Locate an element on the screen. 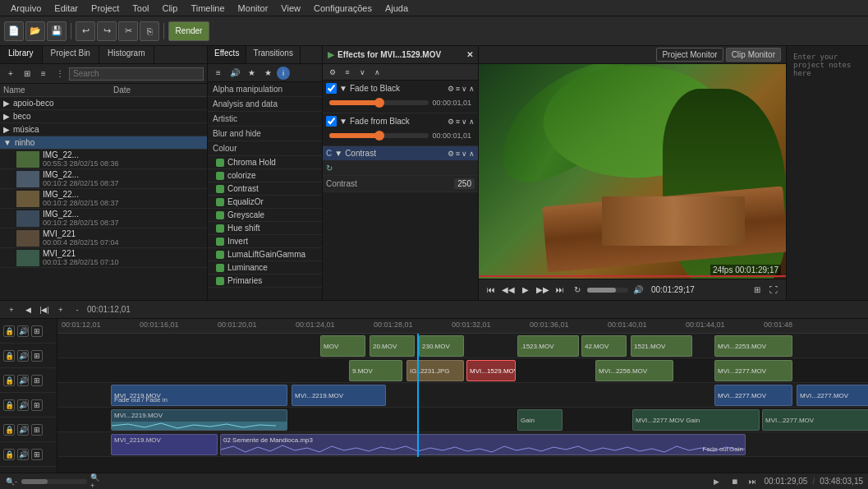 The height and width of the screenshot is (489, 868). cat-alpha: Alpha manipulation is located at coordinates (264, 90).